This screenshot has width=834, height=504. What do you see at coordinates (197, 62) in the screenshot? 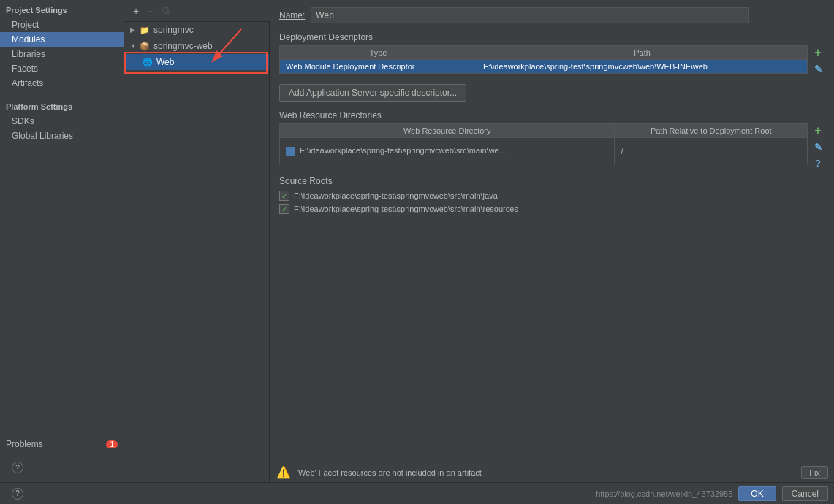
I see `tree-item-web: 🌐 Web` at bounding box center [197, 62].